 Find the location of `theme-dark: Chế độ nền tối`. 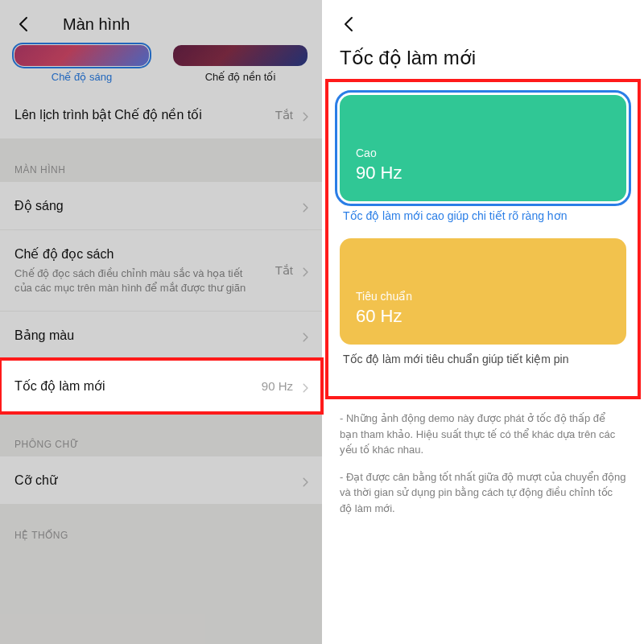

theme-dark: Chế độ nền tối is located at coordinates (240, 64).